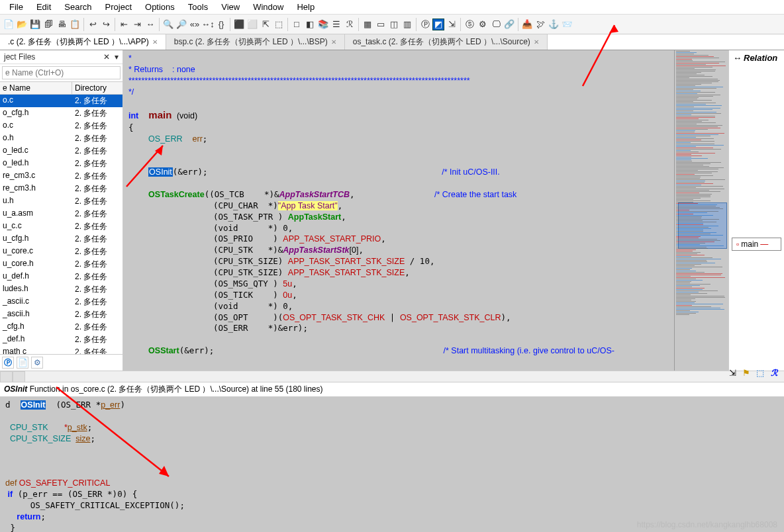 This screenshot has width=784, height=532. I want to click on file-row: re_cm3.c2. 多任务, so click(61, 176).